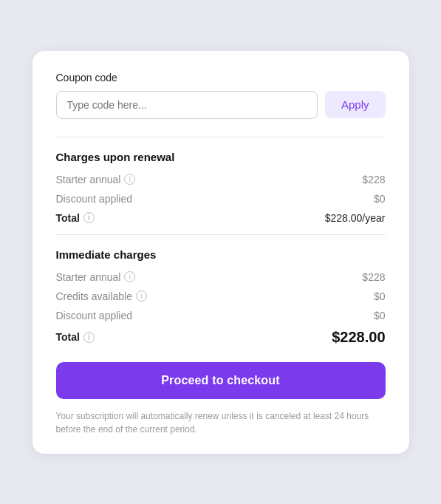  Describe the element at coordinates (221, 78) in the screenshot. I see `coupon-label: Coupon code` at that location.